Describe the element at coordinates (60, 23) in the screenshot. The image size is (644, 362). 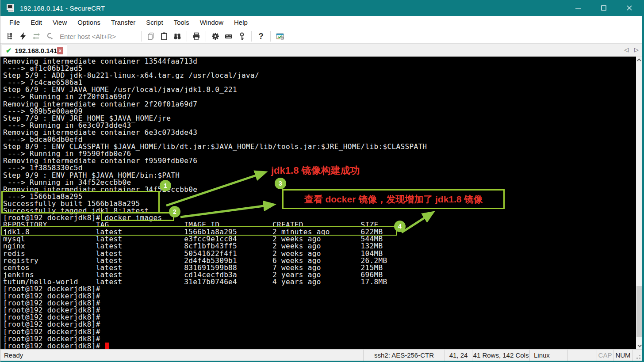
I see `menu-view: View` at that location.